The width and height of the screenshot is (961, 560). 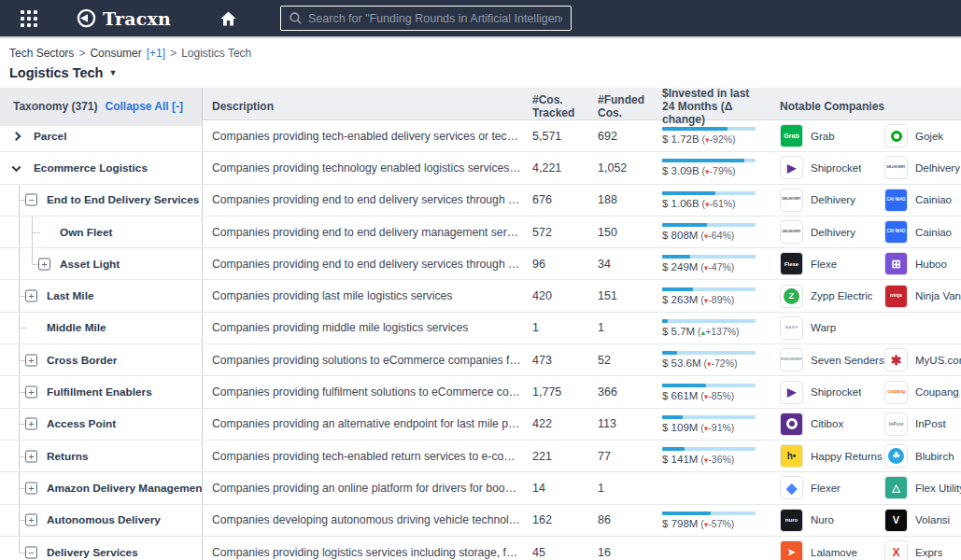 I want to click on home-icon, so click(x=228, y=19).